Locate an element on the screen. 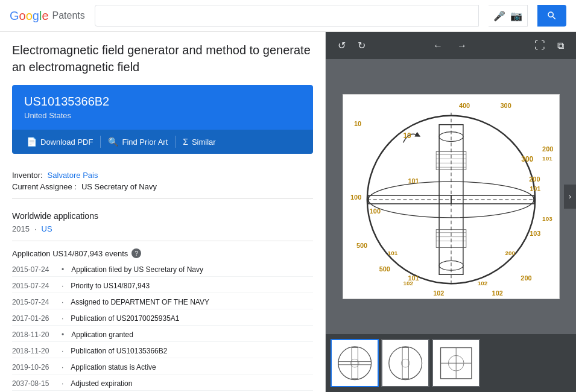  patent-title: Electromagnetic field generator and meth… is located at coordinates (163, 58).